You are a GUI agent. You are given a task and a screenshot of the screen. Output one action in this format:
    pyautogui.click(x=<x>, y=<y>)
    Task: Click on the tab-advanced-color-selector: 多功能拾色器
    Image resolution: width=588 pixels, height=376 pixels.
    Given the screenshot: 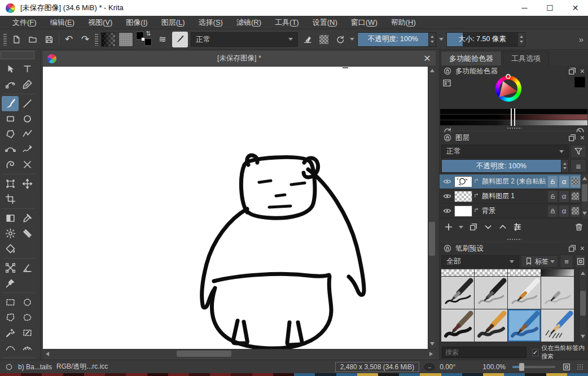 What is the action you would take?
    pyautogui.click(x=471, y=58)
    